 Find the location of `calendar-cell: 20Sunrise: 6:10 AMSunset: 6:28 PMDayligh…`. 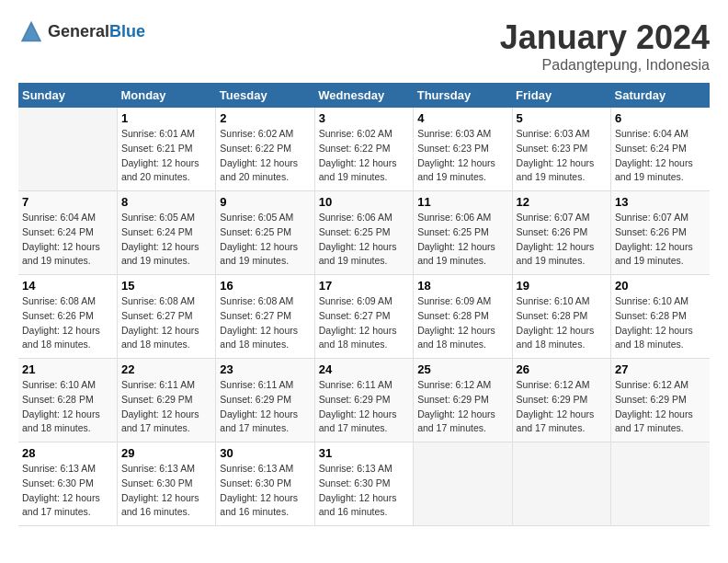

calendar-cell: 20Sunrise: 6:10 AMSunset: 6:28 PMDayligh… is located at coordinates (660, 316).